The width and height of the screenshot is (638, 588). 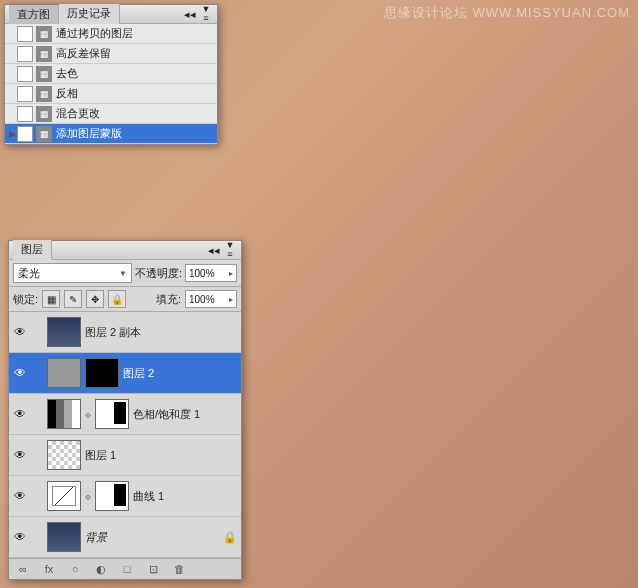 What do you see at coordinates (127, 569) in the screenshot?
I see `group-icon: □` at bounding box center [127, 569].